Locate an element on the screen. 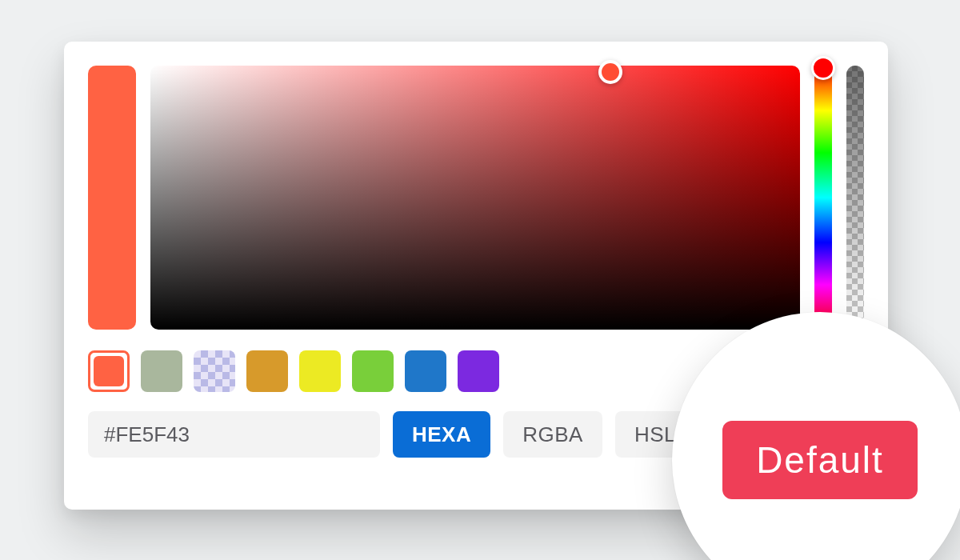  swatch-green is located at coordinates (373, 371).